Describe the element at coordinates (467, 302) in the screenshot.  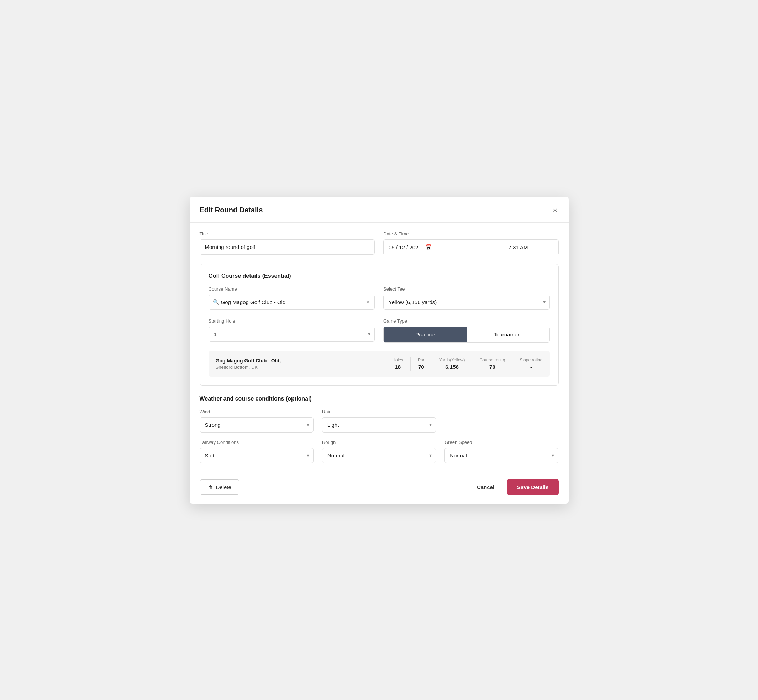
I see `tee-select: Yellow (6,156 yards)` at that location.